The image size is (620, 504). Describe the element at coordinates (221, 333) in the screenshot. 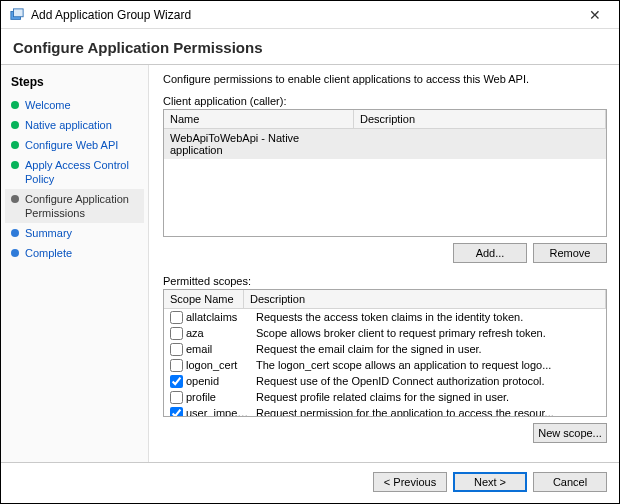

I see `scope-name: aza` at that location.